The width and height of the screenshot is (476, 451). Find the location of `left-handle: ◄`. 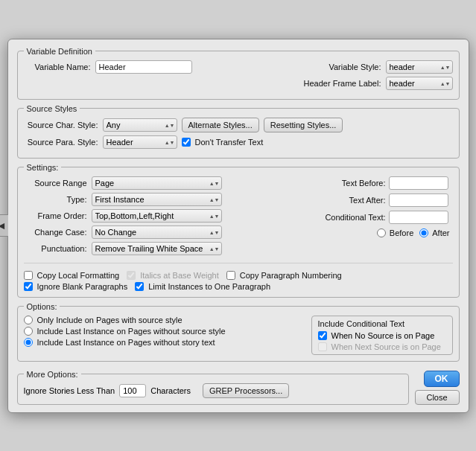

left-handle: ◄ is located at coordinates (4, 226).